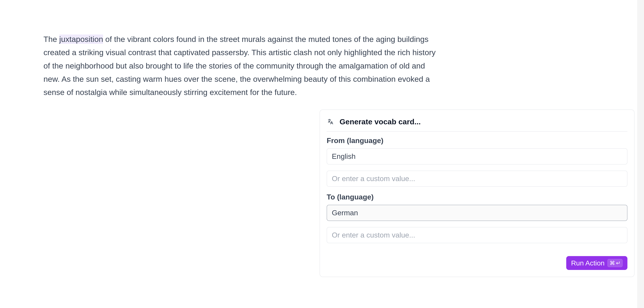 The image size is (644, 308). I want to click on from-language-select: English, so click(477, 156).